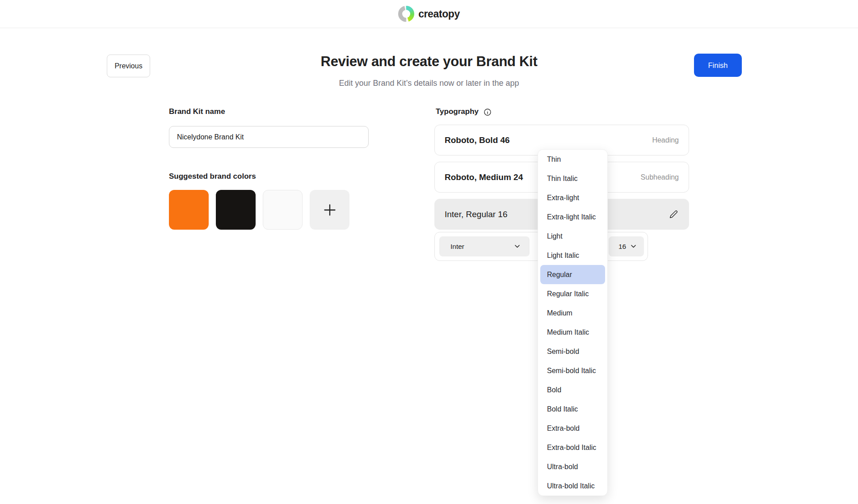 The height and width of the screenshot is (504, 858). What do you see at coordinates (573, 323) in the screenshot?
I see `font-weight-menu: Thin Thin Italic Extra-light Extra-light…` at bounding box center [573, 323].